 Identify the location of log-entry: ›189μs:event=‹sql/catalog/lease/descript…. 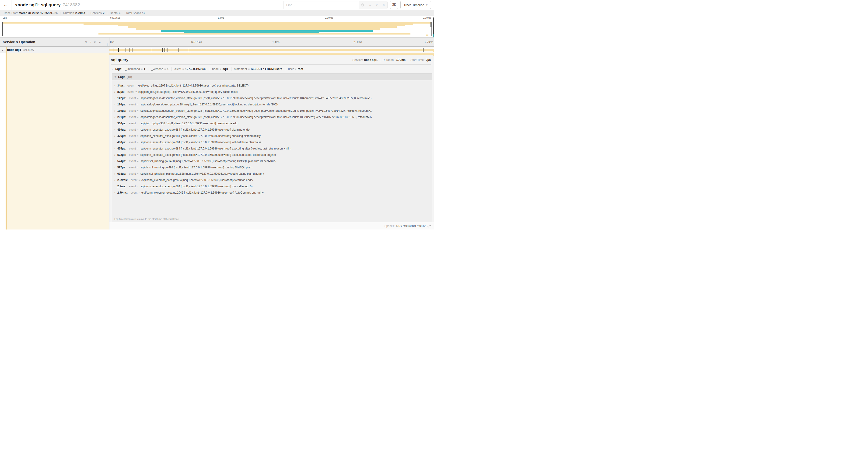
(272, 110).